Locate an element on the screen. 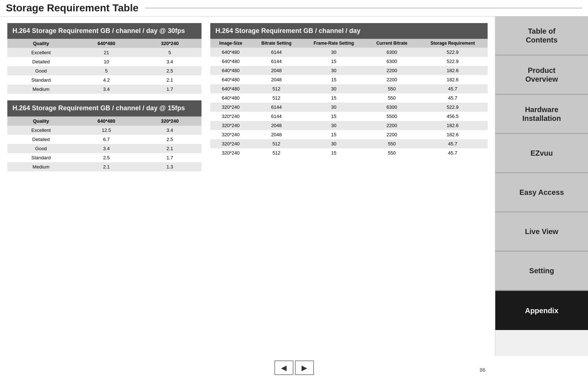 The height and width of the screenshot is (378, 588). table-row: Good3.42.1 is located at coordinates (104, 149).